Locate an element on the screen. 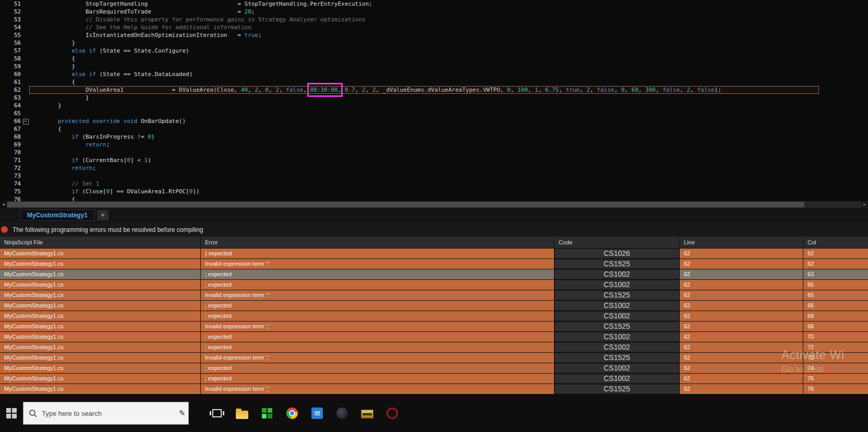 The height and width of the screenshot is (432, 868). error-row: MyCustomStrategy1.cs; expectedCS10026265 is located at coordinates (434, 285).